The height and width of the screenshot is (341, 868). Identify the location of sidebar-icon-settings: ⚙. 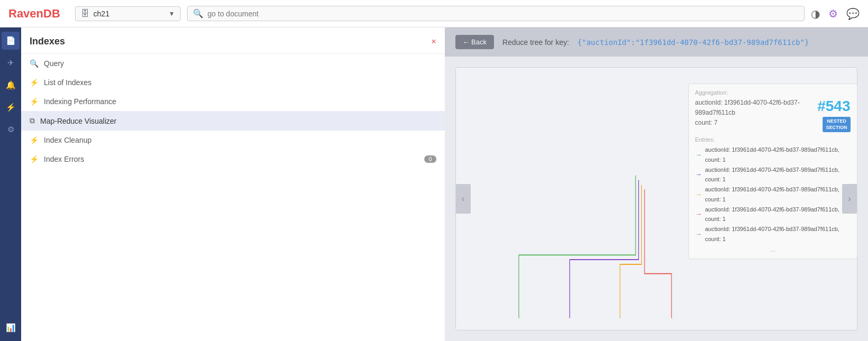
(11, 130).